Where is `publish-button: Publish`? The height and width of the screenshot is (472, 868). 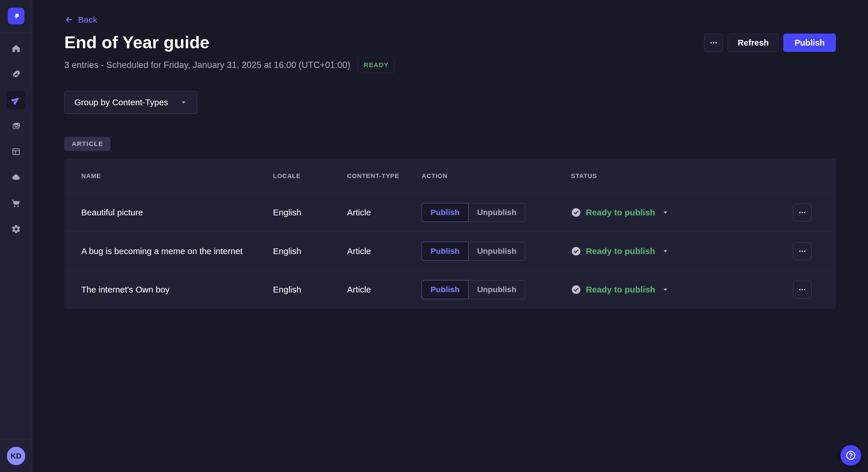 publish-button: Publish is located at coordinates (810, 43).